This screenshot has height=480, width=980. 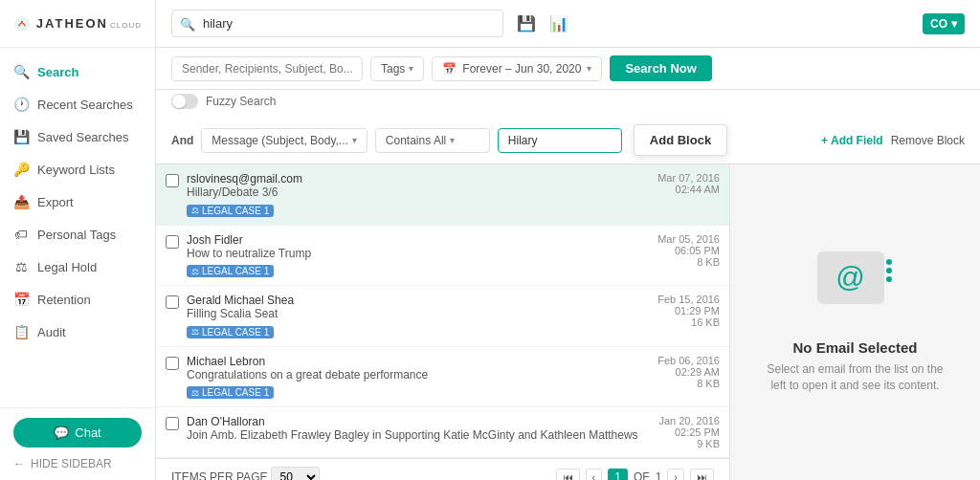 What do you see at coordinates (57, 73) in the screenshot?
I see `sidebar-label-search: Search` at bounding box center [57, 73].